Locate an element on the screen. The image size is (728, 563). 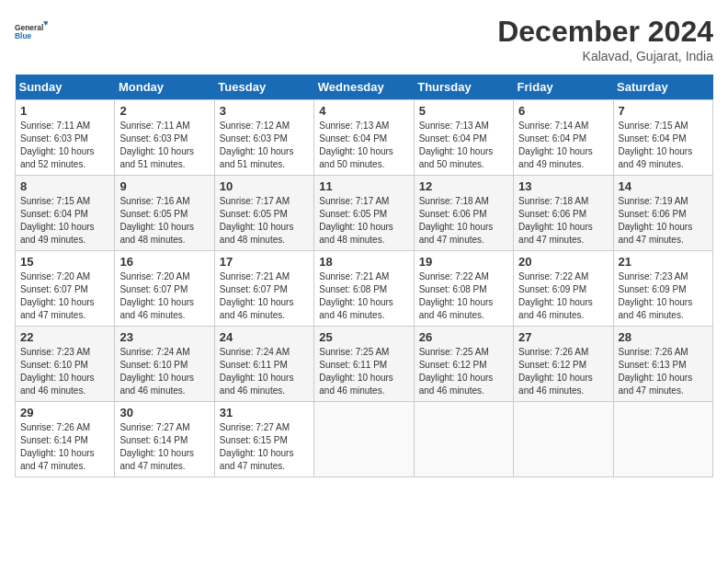
col-wednesday: Wednesday is located at coordinates (364, 87).